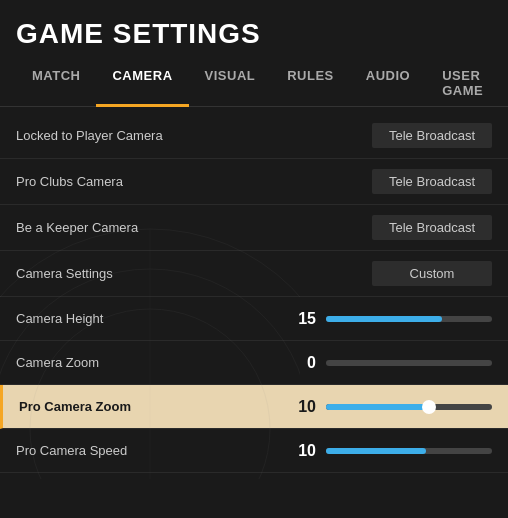 This screenshot has width=508, height=518. I want to click on setting-camera-settings: Camera Settings Custom, so click(254, 274).